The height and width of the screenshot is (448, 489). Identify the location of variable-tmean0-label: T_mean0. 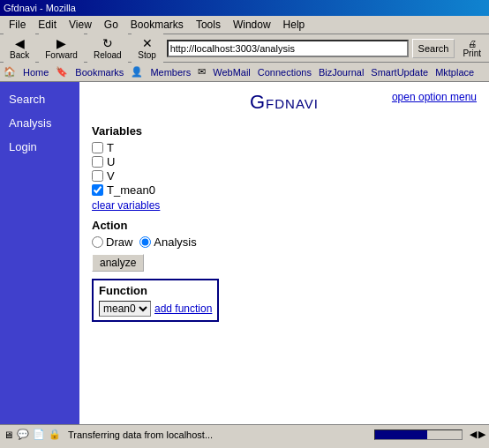
(131, 190).